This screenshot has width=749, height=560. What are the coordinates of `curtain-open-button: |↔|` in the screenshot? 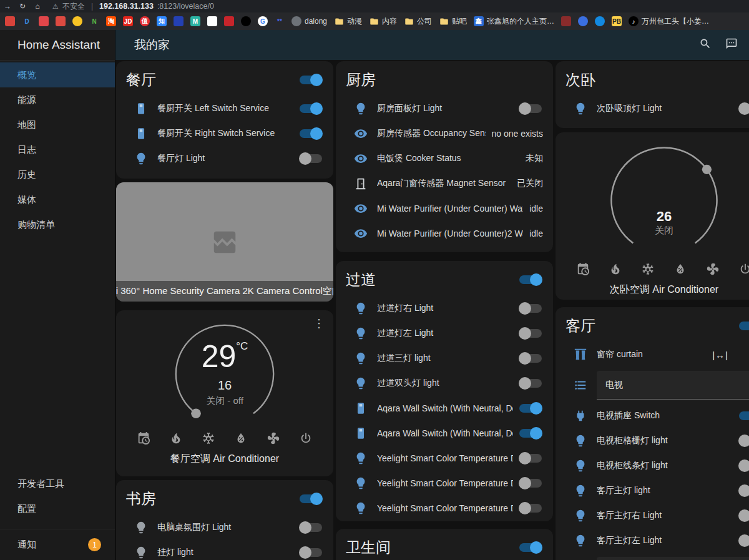 It's located at (720, 355).